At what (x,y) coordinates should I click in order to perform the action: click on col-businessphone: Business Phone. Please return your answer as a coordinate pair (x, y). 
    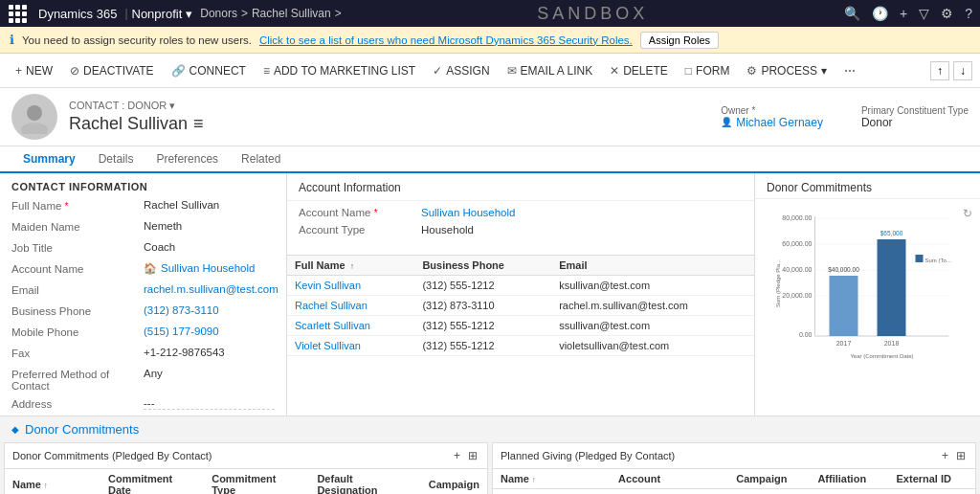
    Looking at the image, I should click on (482, 266).